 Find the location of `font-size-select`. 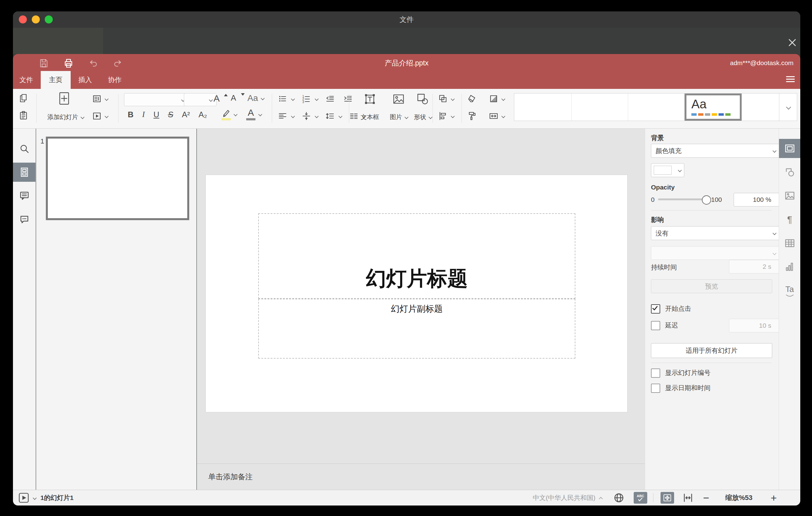

font-size-select is located at coordinates (200, 100).